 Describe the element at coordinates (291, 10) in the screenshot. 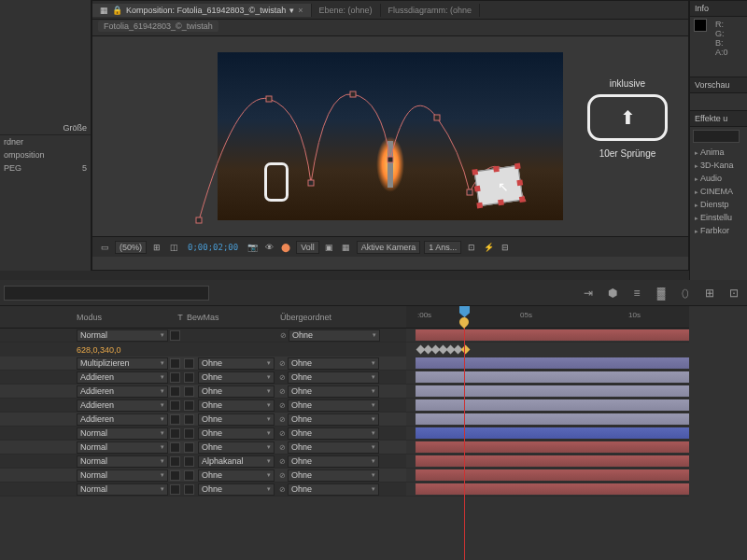

I see `tab-dropdown-icon: ▾` at that location.